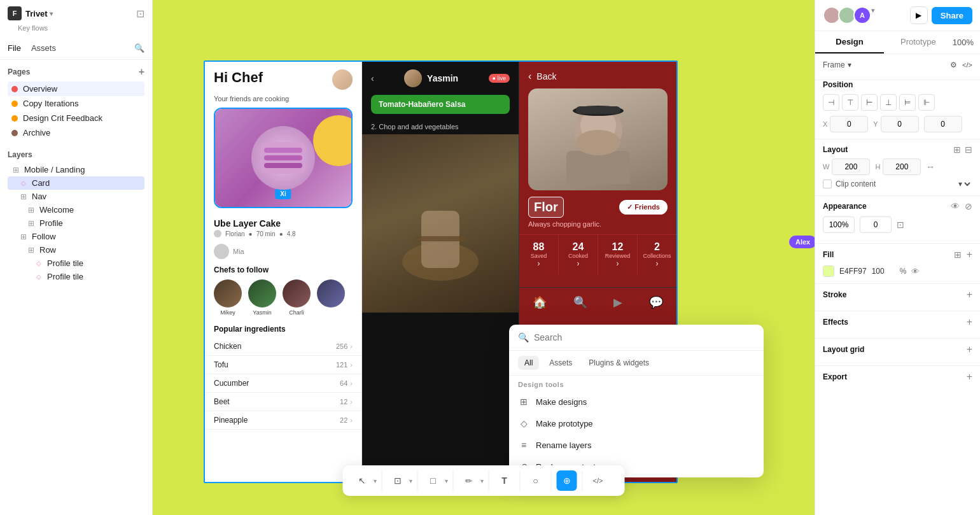 Image resolution: width=980 pixels, height=515 pixels. I want to click on clip-content-select: ▾, so click(964, 184).